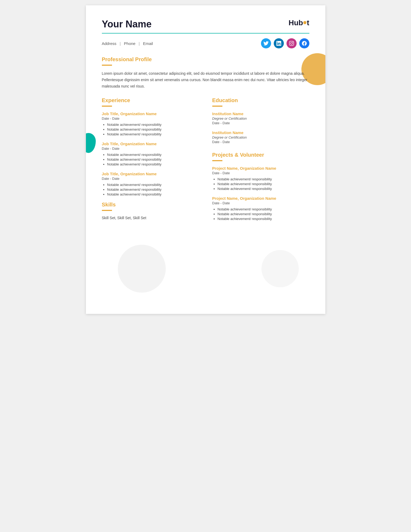  I want to click on job-item-2: Job Title, Organization Name Date - Date…, so click(151, 154).